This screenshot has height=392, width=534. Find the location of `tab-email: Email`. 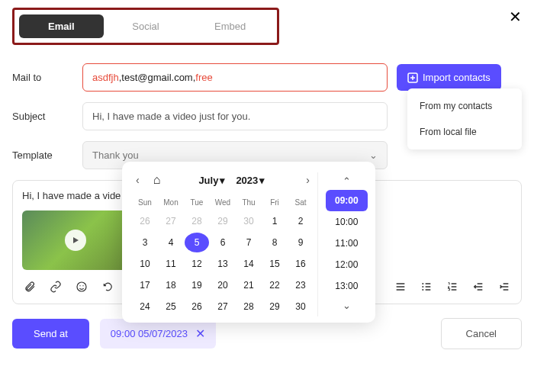

tab-email: Email is located at coordinates (61, 26).